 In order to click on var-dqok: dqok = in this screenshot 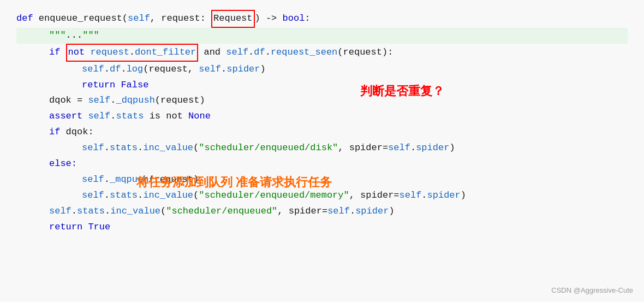, I will do `click(69, 100)`.